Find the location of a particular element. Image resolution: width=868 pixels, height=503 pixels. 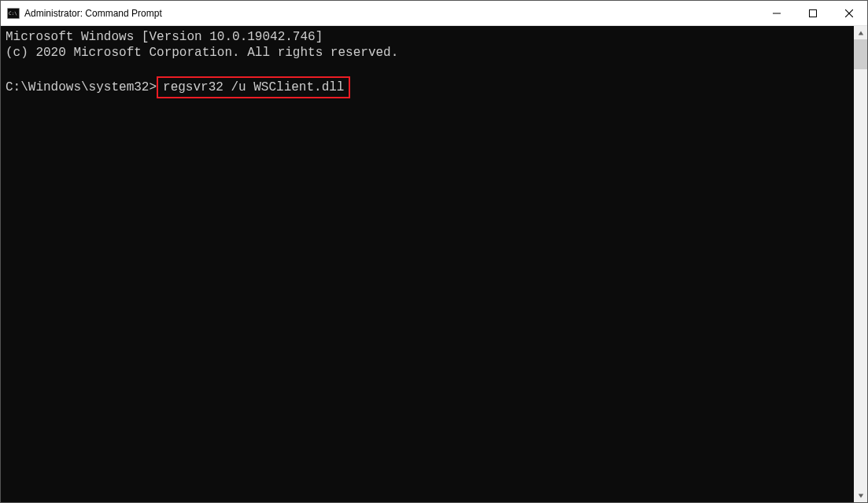

titlebar: Administrator: Command Prompt is located at coordinates (434, 13).